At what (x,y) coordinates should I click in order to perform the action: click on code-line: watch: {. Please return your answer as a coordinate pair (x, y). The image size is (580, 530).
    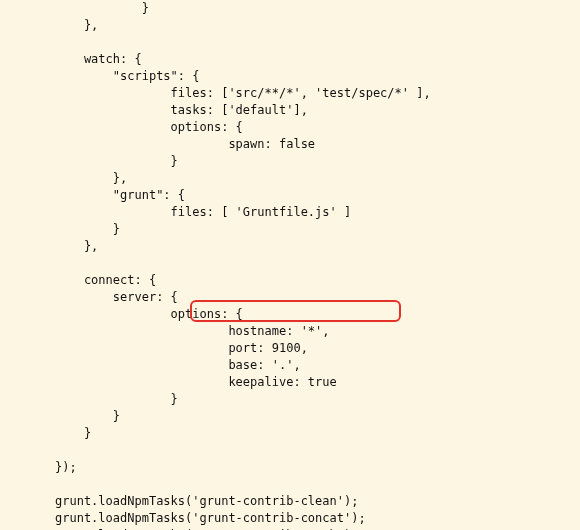
    Looking at the image, I should click on (98, 59).